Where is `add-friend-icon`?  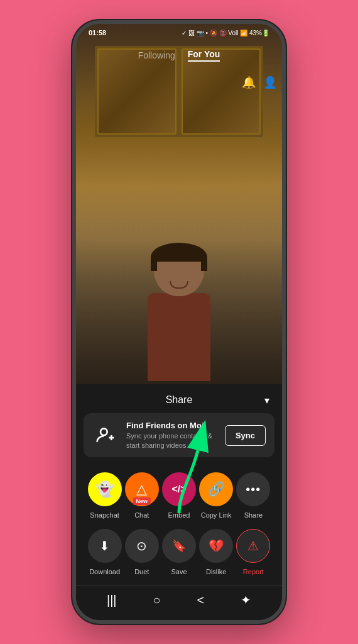
add-friend-icon is located at coordinates (106, 435).